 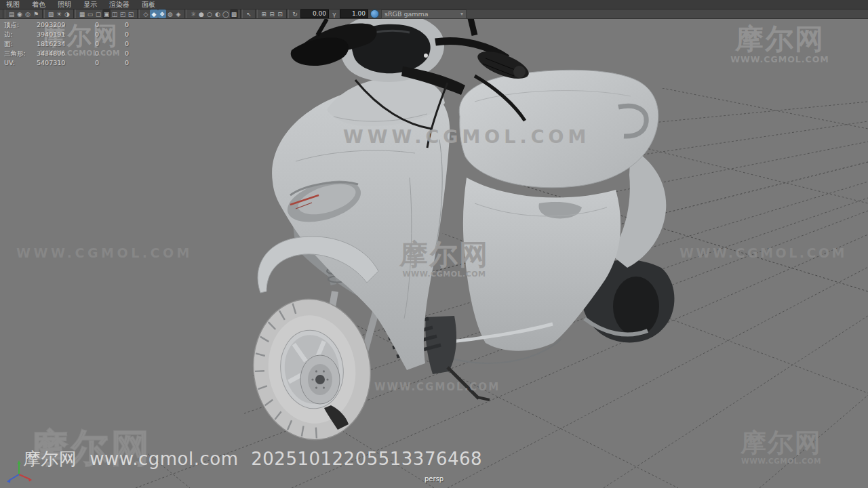 I want to click on safe-title-icon: ◱, so click(x=131, y=14).